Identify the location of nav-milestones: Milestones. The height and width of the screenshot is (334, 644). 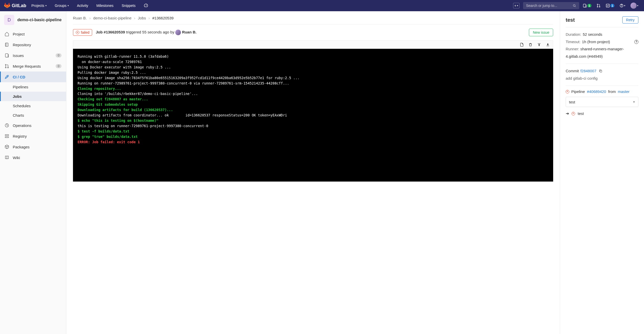
(105, 6).